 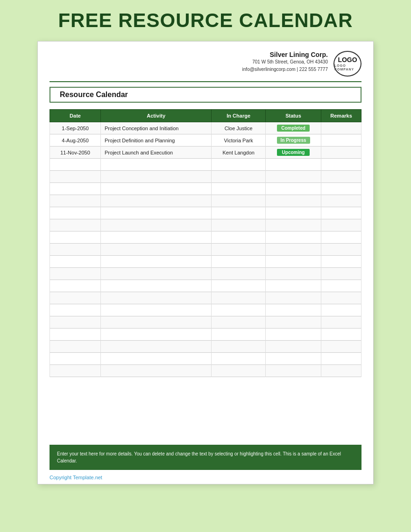 What do you see at coordinates (156, 116) in the screenshot?
I see `col-header-activity: Activity` at bounding box center [156, 116].